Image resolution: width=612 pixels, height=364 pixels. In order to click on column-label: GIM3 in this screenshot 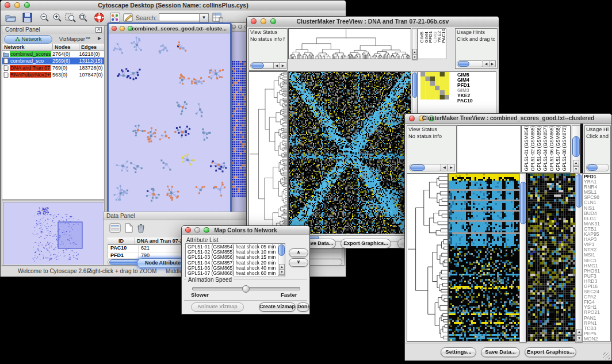, I will do `click(435, 37)`.